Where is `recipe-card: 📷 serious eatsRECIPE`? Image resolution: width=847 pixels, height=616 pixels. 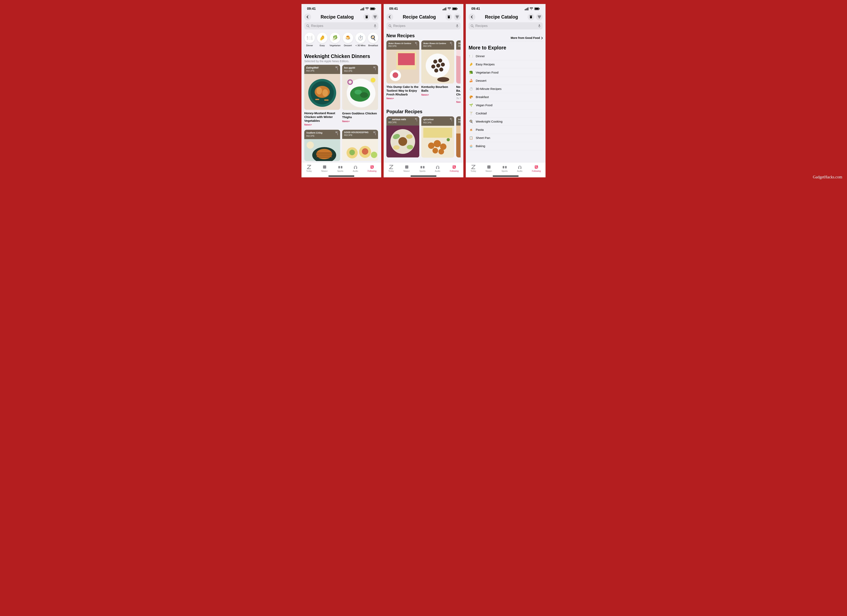
recipe-card: 📷 serious eatsRECIPE is located at coordinates (403, 137).